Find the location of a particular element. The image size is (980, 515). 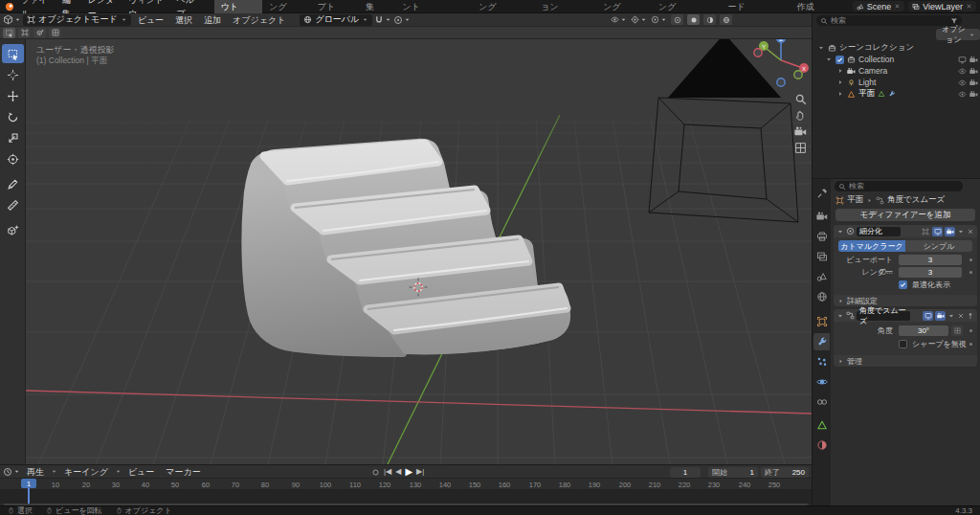

play-button: ▶ is located at coordinates (409, 472).